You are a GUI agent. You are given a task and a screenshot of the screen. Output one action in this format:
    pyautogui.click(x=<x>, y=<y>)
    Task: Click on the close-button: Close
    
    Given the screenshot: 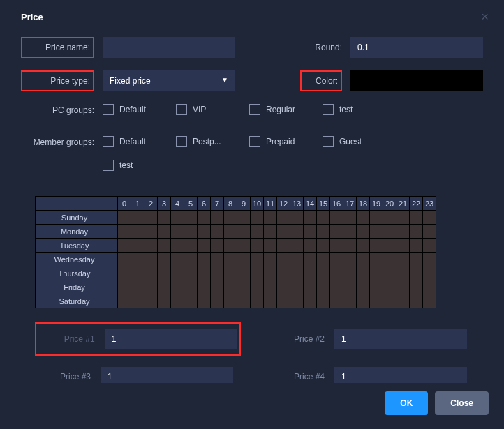 What is the action you would take?
    pyautogui.click(x=462, y=403)
    